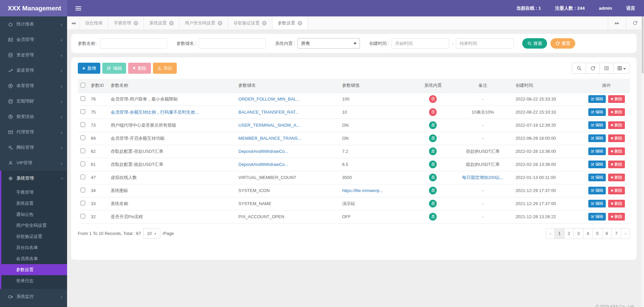  What do you see at coordinates (34, 214) in the screenshot?
I see `sidebar-subitem: 通知公告` at bounding box center [34, 214].